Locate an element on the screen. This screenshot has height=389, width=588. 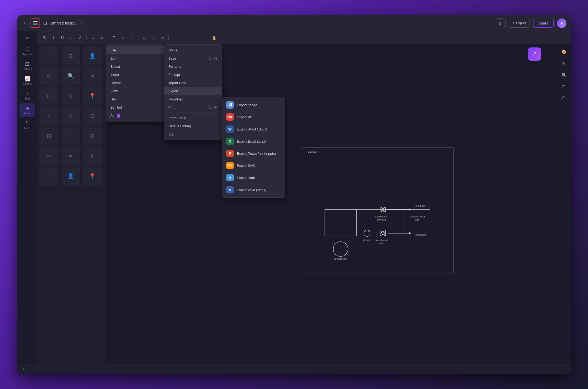
history-button: ⏱ is located at coordinates (564, 98).